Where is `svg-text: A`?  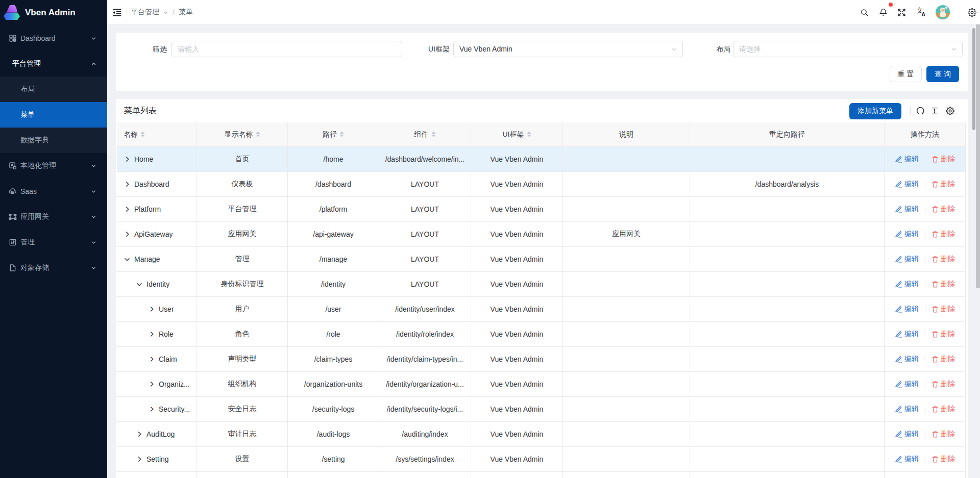
svg-text: A is located at coordinates (923, 14).